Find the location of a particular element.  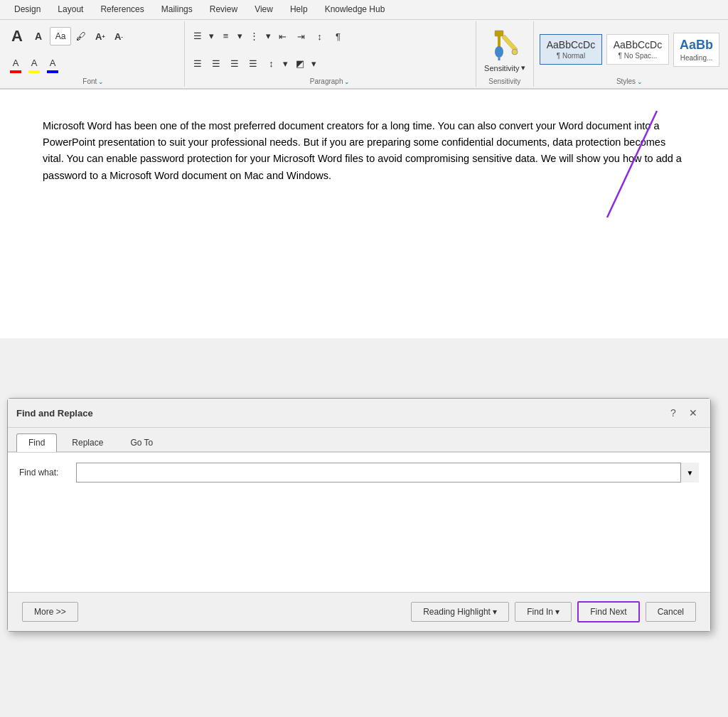

tab-mailings: Mailings is located at coordinates (177, 10).